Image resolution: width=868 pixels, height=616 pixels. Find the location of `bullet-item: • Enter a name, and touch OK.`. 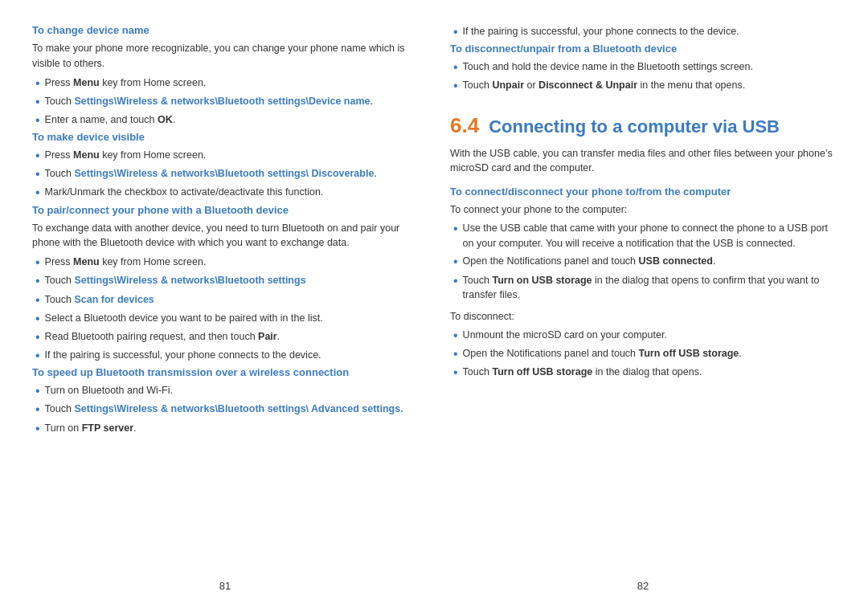

bullet-item: • Enter a name, and touch OK. is located at coordinates (225, 120).